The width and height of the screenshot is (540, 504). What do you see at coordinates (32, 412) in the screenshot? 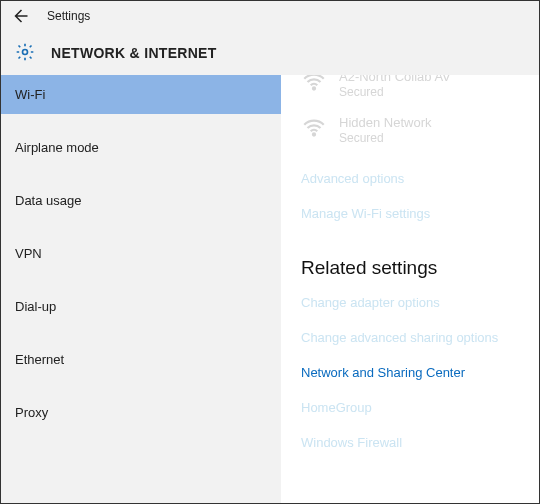
I see `sidebar-item-label: Proxy` at bounding box center [32, 412].